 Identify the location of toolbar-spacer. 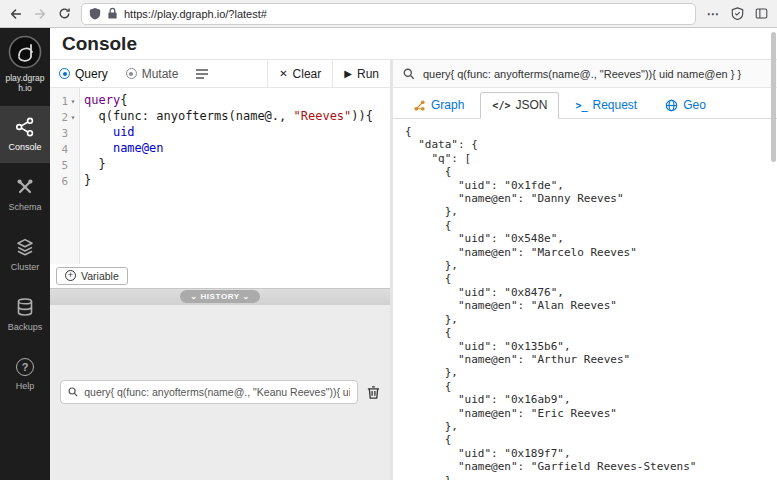
(242, 74).